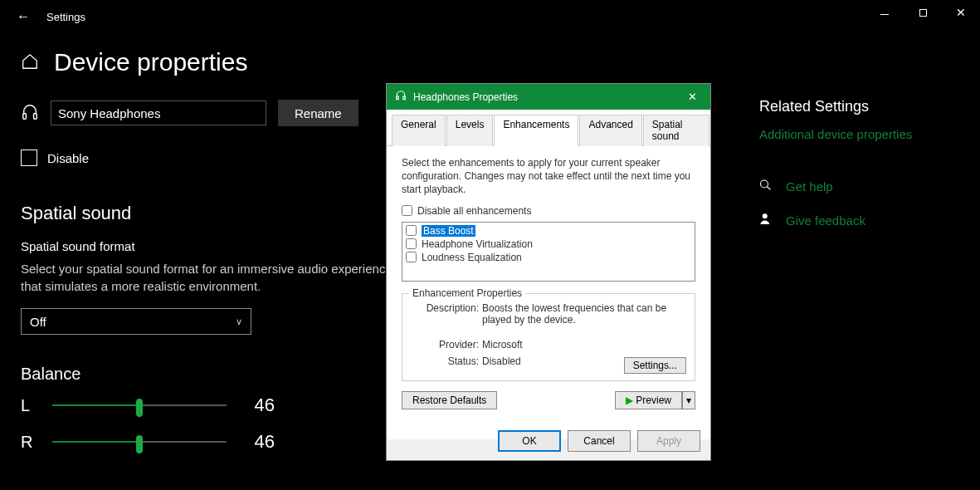 The image size is (980, 490). Describe the element at coordinates (30, 63) in the screenshot. I see `home-icon` at that location.